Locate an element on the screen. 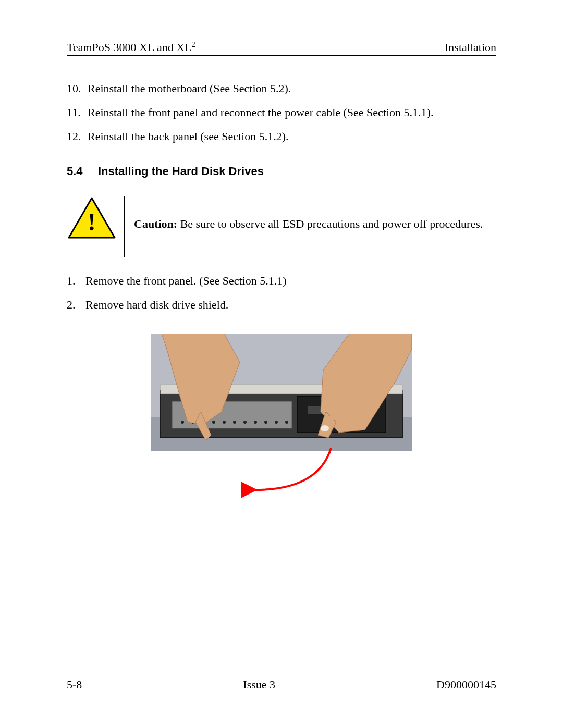  list-item: 10. Reinstall the motherboard (See Secti… is located at coordinates (282, 89).